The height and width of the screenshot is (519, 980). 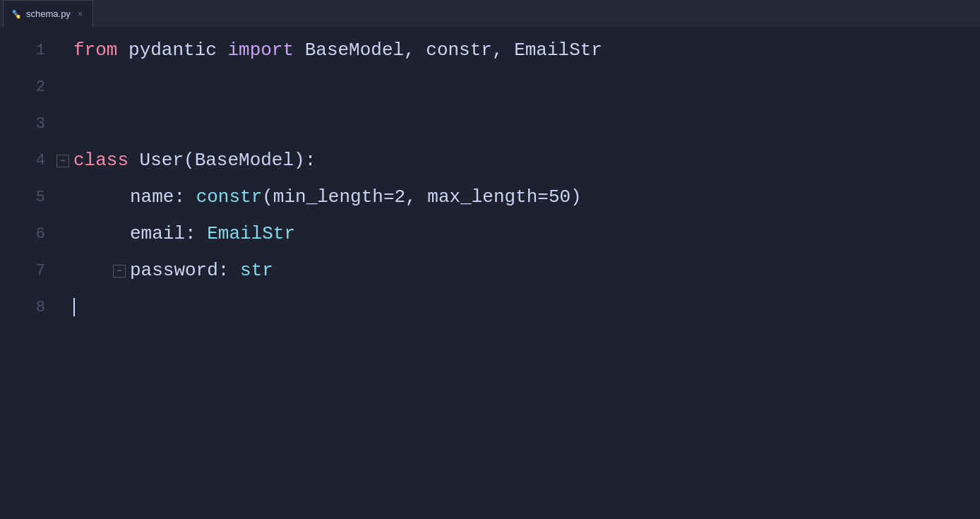 I want to click on line-numbers: 1 2 3 4 5 6 7 8, so click(x=28, y=273).